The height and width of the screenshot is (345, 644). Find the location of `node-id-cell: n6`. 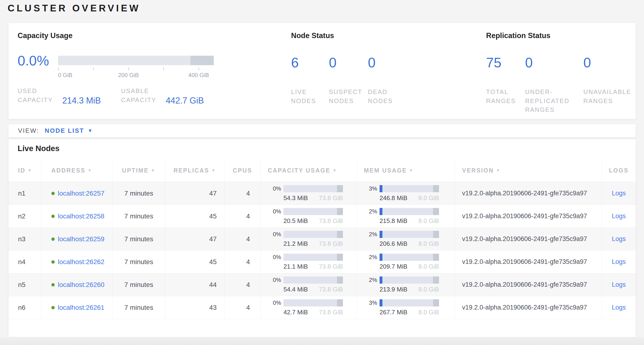

node-id-cell: n6 is located at coordinates (25, 307).